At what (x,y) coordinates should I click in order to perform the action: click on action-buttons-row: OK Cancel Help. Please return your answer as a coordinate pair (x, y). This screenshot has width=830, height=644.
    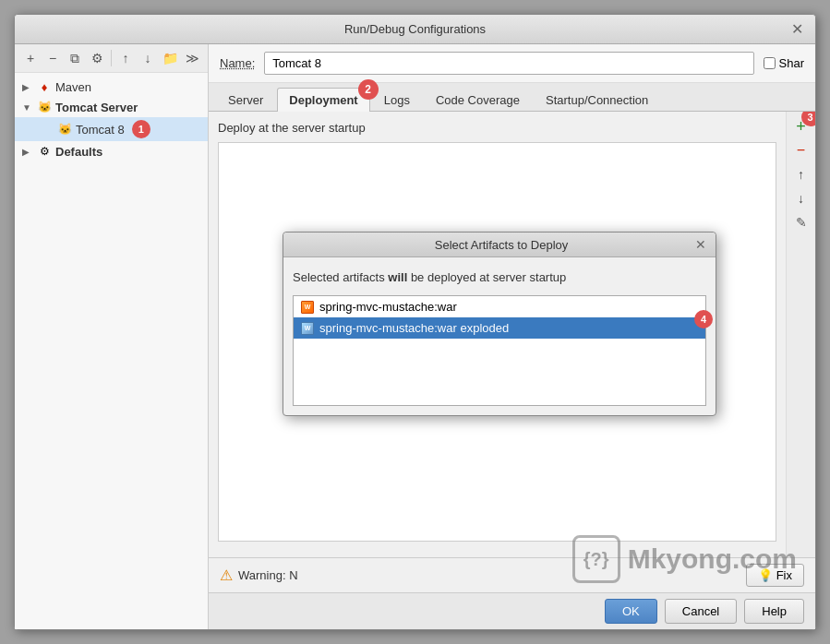
    Looking at the image, I should click on (511, 611).